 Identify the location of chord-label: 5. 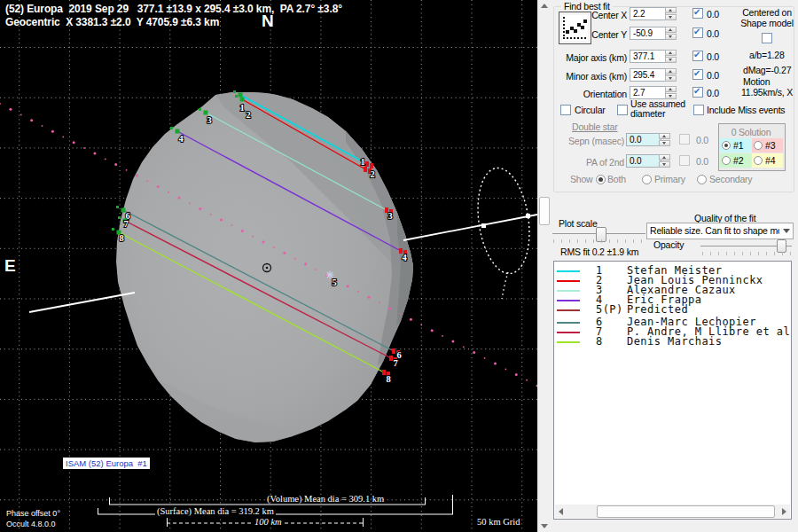
(333, 282).